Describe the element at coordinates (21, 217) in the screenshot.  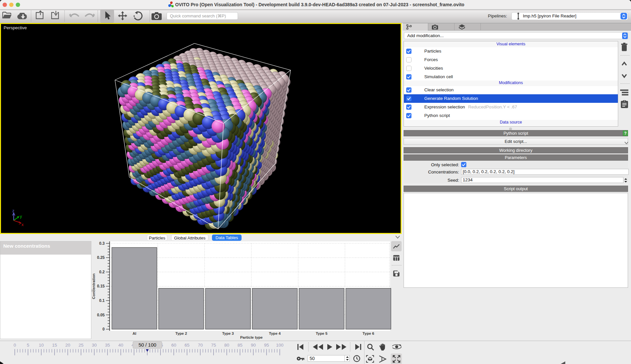
I see `svg-text: y` at that location.